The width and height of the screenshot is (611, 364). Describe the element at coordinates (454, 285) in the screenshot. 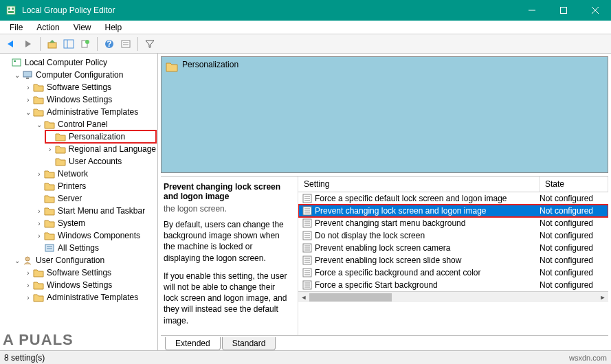

I see `list-row: Force a specific Start backgroundNot con…` at that location.